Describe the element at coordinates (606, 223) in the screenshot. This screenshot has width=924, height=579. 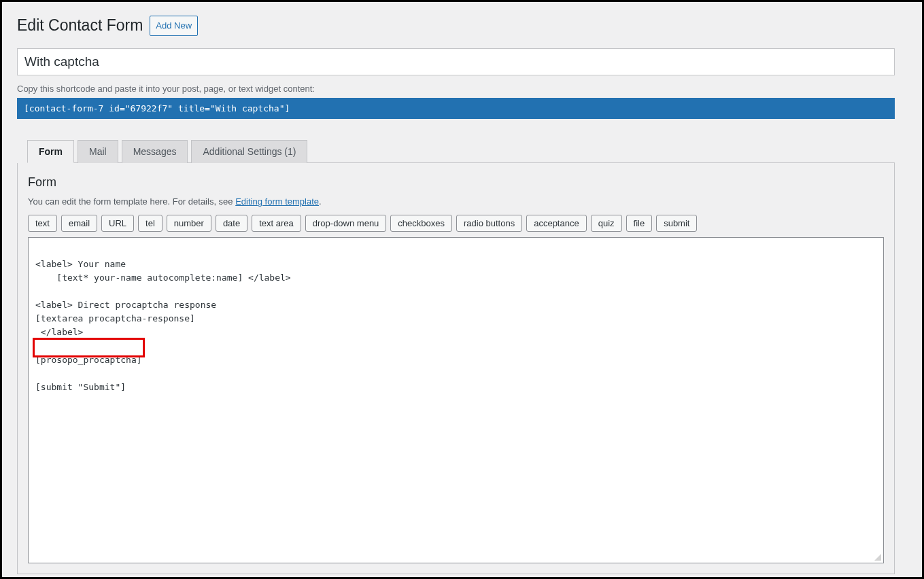
I see `tag-btn-quiz: quiz` at that location.